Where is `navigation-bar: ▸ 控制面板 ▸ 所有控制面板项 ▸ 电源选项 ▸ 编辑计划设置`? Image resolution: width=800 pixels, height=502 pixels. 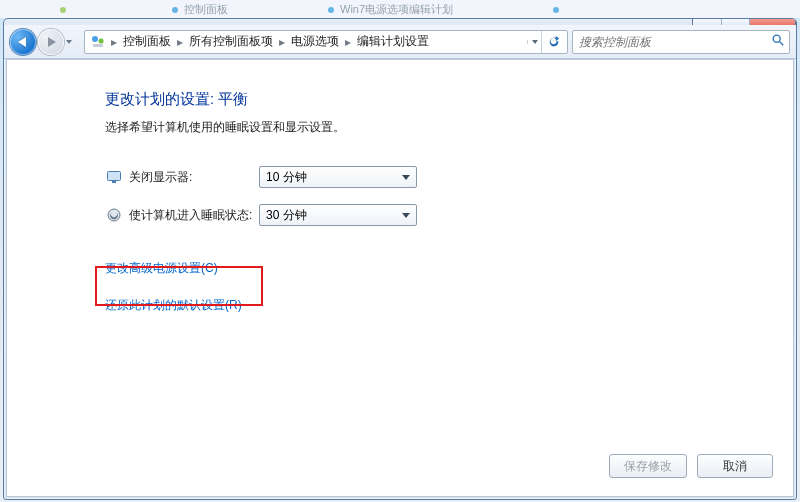
navigation-bar: ▸ 控制面板 ▸ 所有控制面板项 ▸ 电源选项 ▸ 编辑计划设置 is located at coordinates (400, 42).